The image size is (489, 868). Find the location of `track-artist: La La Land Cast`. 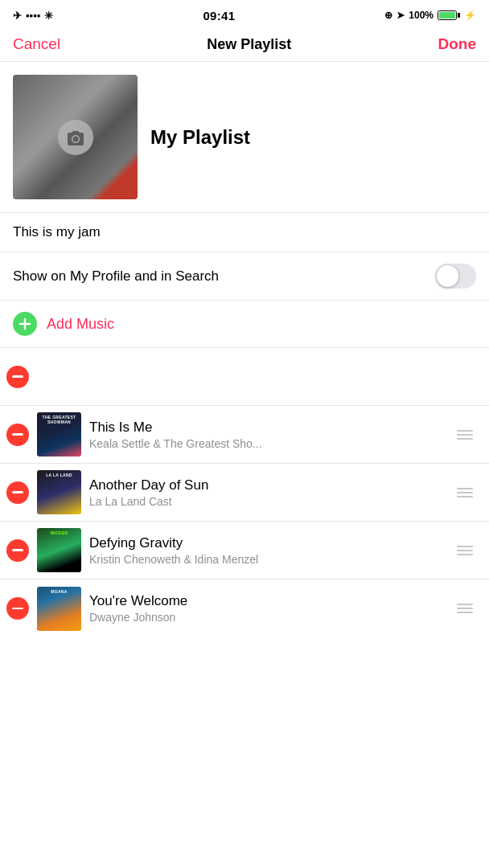

track-artist: La La Land Cast is located at coordinates (267, 502).